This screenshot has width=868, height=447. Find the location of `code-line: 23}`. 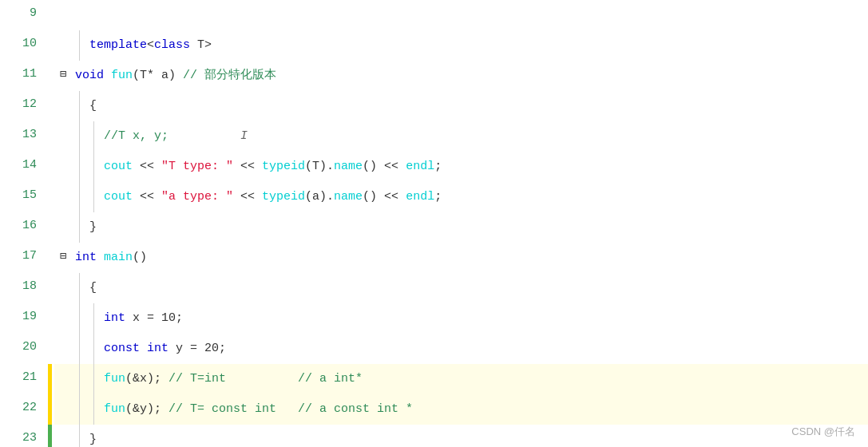

code-line: 23} is located at coordinates (434, 436).